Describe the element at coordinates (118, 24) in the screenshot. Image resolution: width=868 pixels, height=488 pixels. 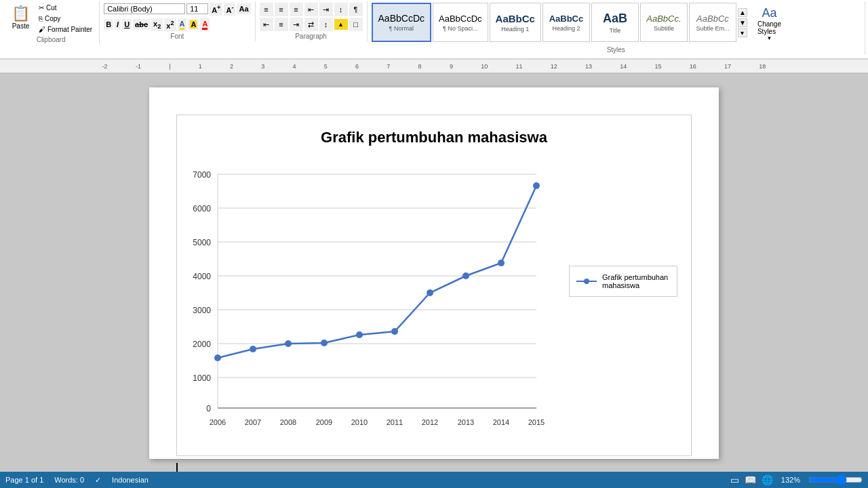
I see `italic-button: I` at that location.